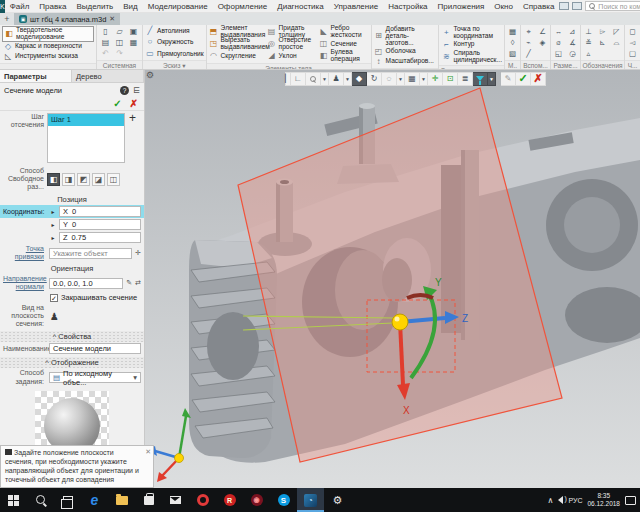 The width and height of the screenshot is (640, 512). Describe the element at coordinates (84, 180) in the screenshot. I see `placement-mode-3-button: ◩` at that location.